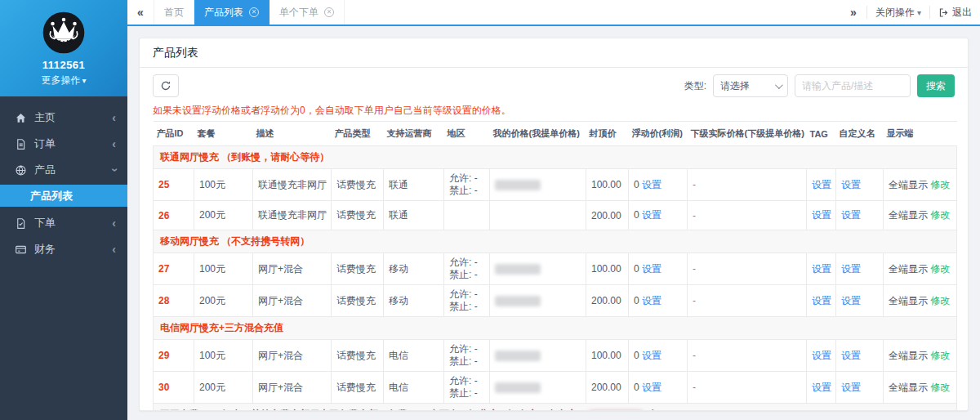 The width and height of the screenshot is (980, 420). I want to click on cell-cap-price: 100.00, so click(608, 270).